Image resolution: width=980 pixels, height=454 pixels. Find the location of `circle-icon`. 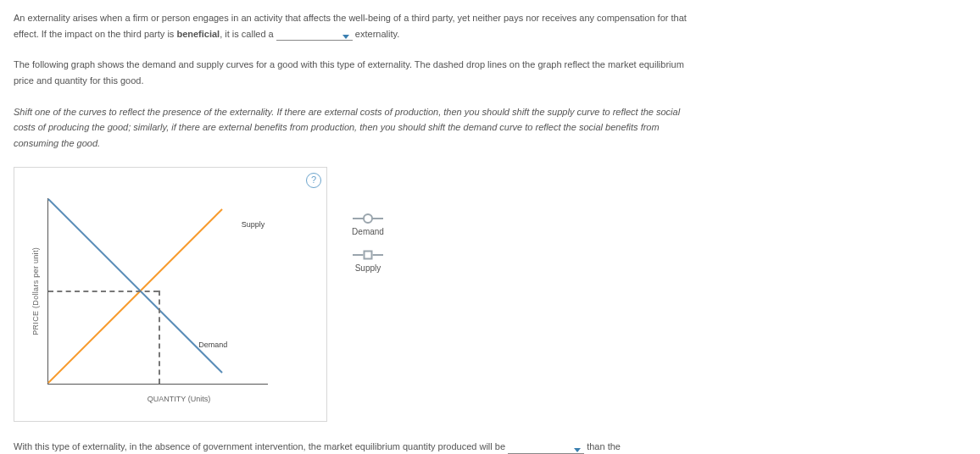

circle-icon is located at coordinates (368, 219).